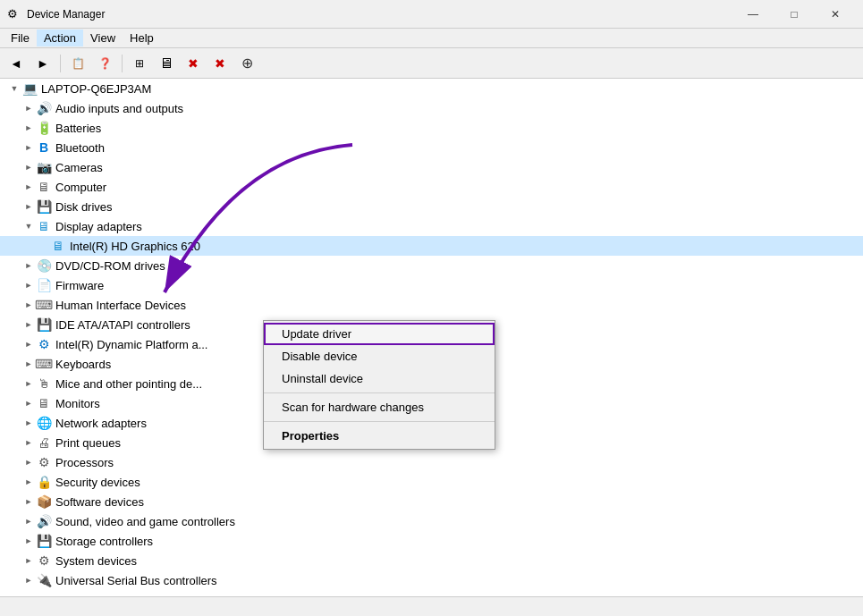 The height and width of the screenshot is (616, 863). I want to click on icon-storage: 💾, so click(44, 541).